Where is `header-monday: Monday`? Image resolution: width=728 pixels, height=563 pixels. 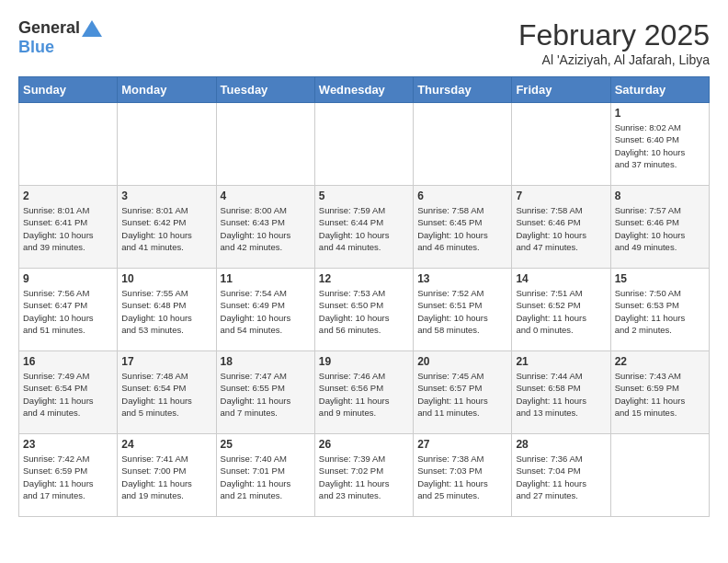 header-monday: Monday is located at coordinates (167, 90).